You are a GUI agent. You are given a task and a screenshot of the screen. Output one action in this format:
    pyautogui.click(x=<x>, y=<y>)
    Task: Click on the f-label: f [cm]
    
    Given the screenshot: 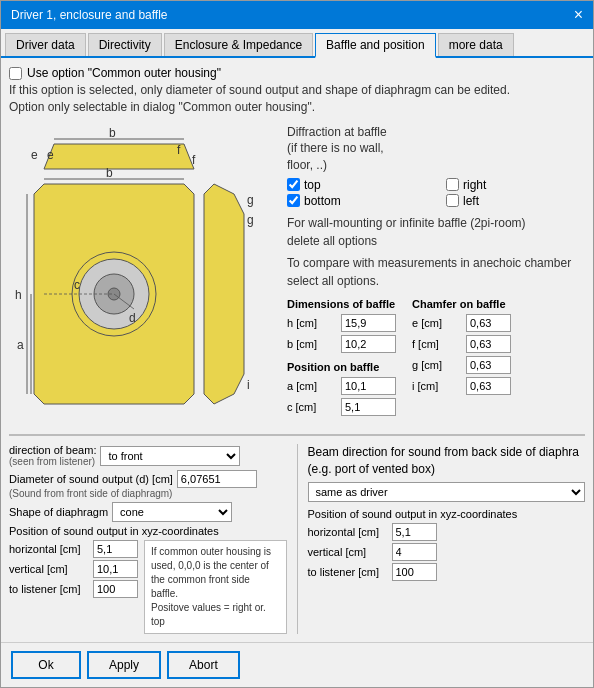 What is the action you would take?
    pyautogui.click(x=437, y=344)
    